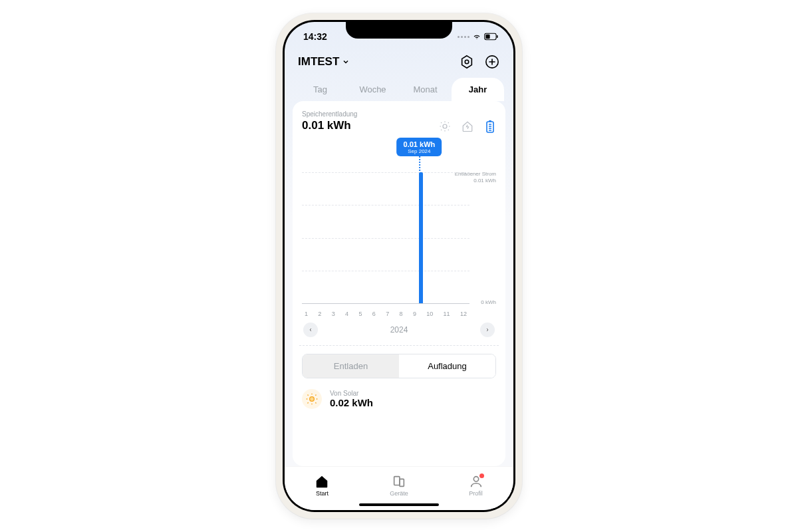  What do you see at coordinates (399, 89) in the screenshot?
I see `period-tabs: Tag Woche Monat Jahr` at bounding box center [399, 89].